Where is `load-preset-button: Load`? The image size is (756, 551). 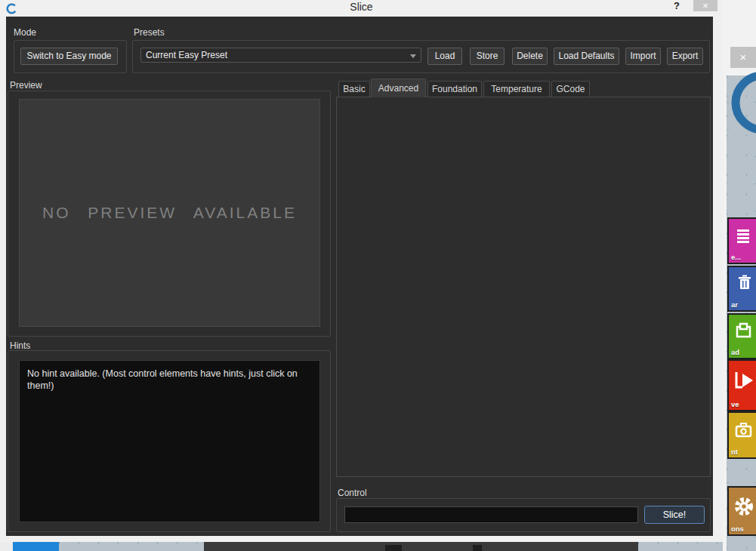 load-preset-button: Load is located at coordinates (445, 56).